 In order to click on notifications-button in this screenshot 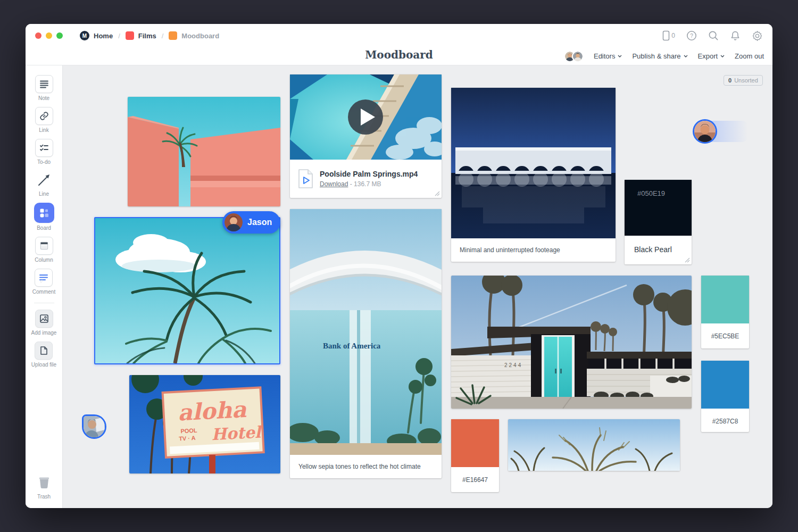, I will do `click(735, 36)`.